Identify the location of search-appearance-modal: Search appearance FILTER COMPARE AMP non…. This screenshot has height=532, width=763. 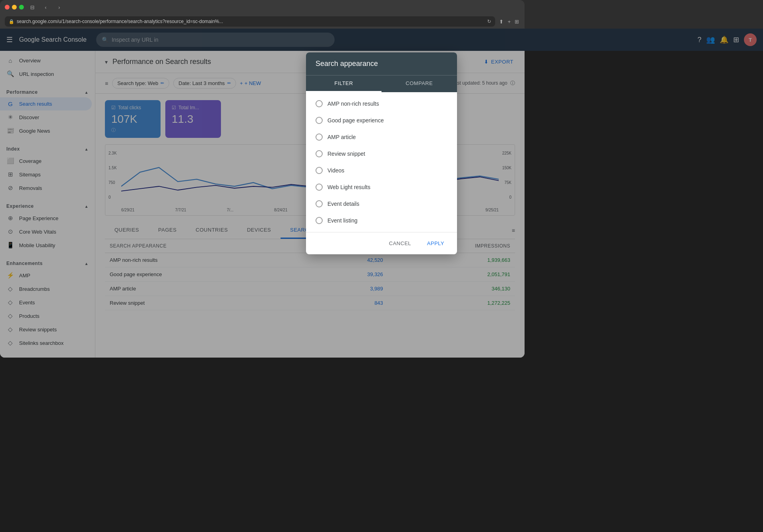
(382, 153).